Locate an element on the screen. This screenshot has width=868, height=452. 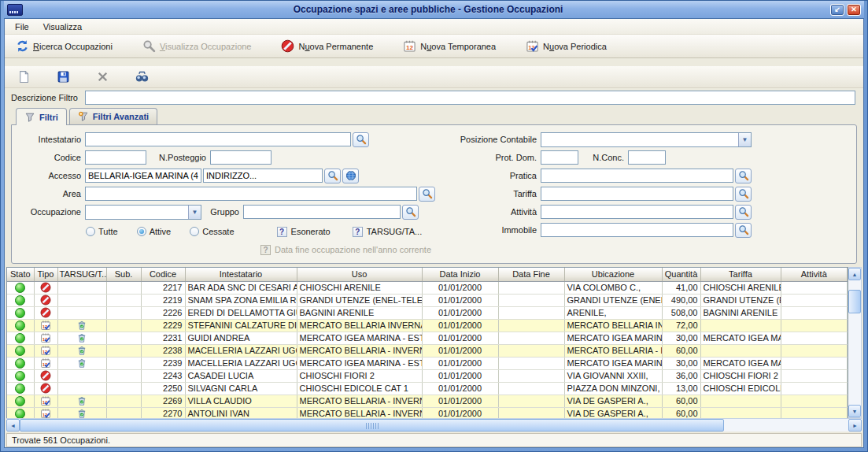
delete-icon is located at coordinates (102, 77).